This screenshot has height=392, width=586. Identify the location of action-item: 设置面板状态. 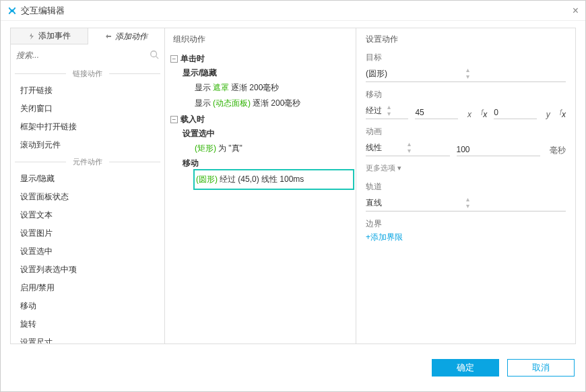
(88, 197).